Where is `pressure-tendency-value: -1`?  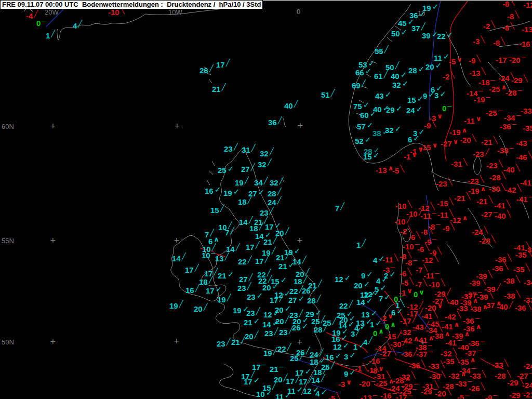 pressure-tendency-value: -1 is located at coordinates (402, 293).